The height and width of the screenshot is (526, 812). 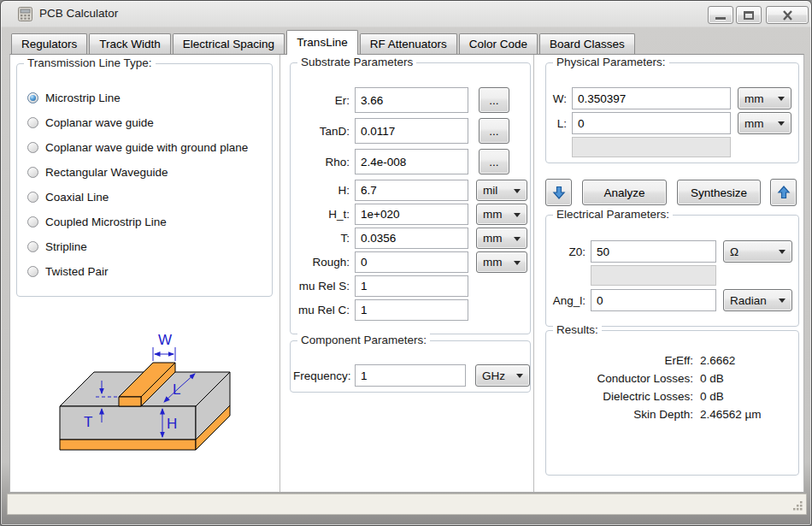 What do you see at coordinates (150, 122) in the screenshot?
I see `radio-coplanar-wave-guide: Coplanar wave guide` at bounding box center [150, 122].